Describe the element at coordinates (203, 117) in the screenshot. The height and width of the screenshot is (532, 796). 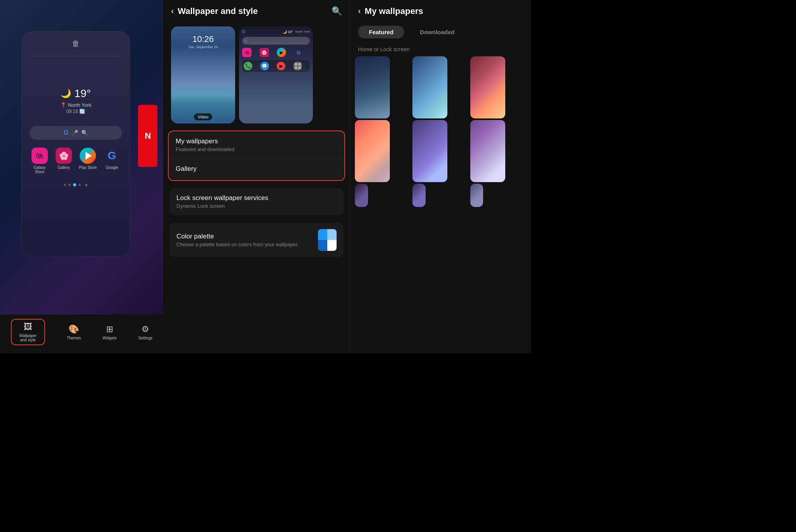
I see `video-badge: Video` at that location.